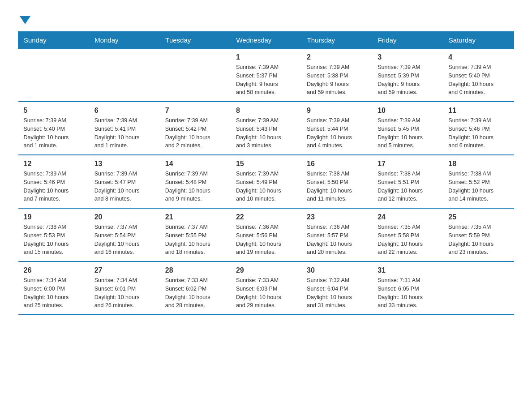  What do you see at coordinates (266, 240) in the screenshot?
I see `day-info: Sunrise: 7:36 AMSunset: 5:56 PMDaylight:…` at bounding box center [266, 240].